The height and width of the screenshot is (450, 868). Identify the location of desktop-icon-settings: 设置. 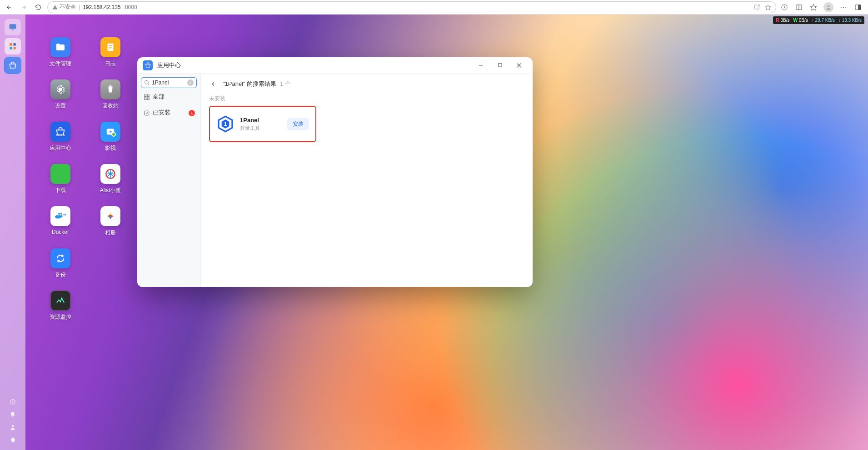
(60, 94).